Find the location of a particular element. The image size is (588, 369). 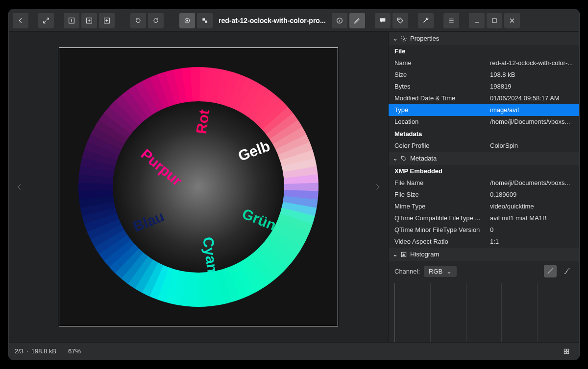

row-bytes: Bytes198819 is located at coordinates (484, 87).